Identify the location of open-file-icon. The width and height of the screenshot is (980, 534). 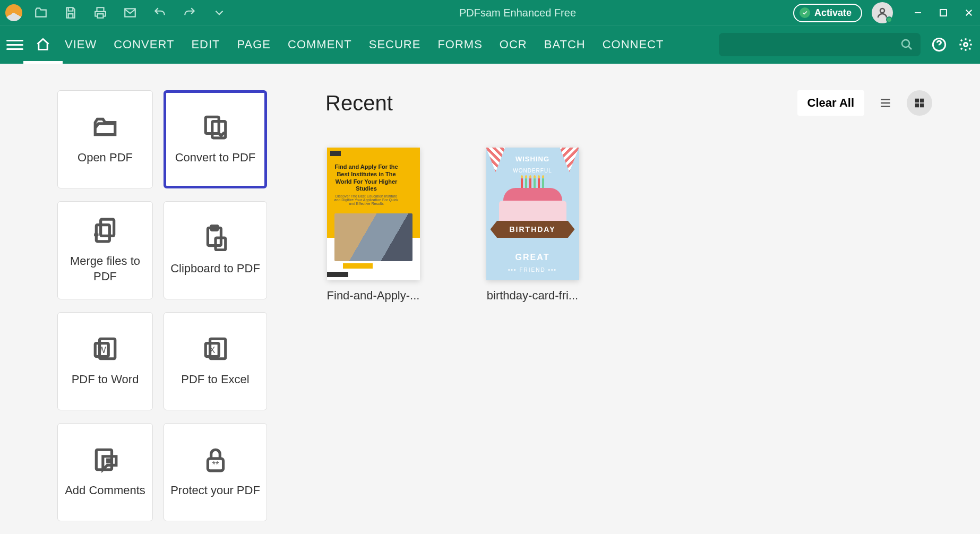
(41, 13).